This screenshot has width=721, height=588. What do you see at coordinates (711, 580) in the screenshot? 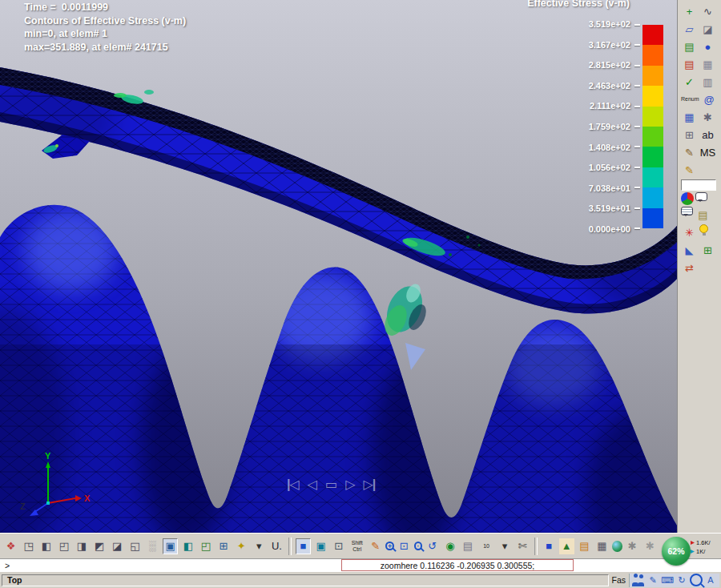
I see `letter-a-icon: A` at bounding box center [711, 580].